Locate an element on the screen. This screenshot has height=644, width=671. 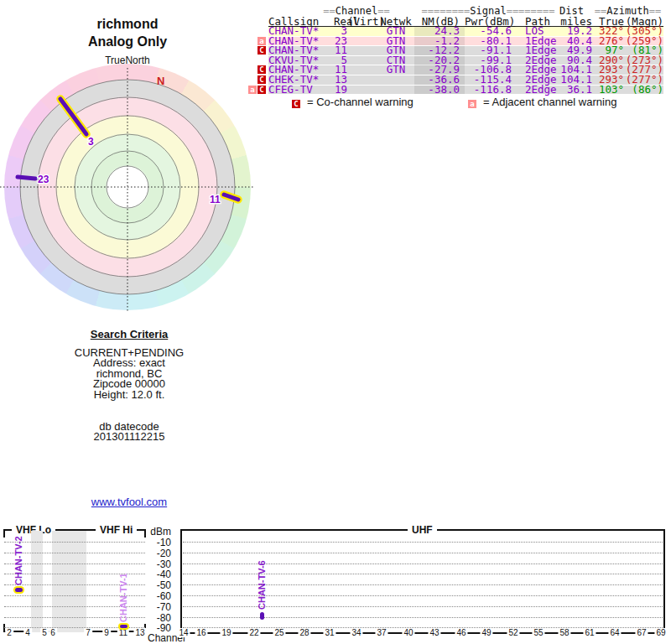
channel-tick-label: 49 is located at coordinates (486, 632).